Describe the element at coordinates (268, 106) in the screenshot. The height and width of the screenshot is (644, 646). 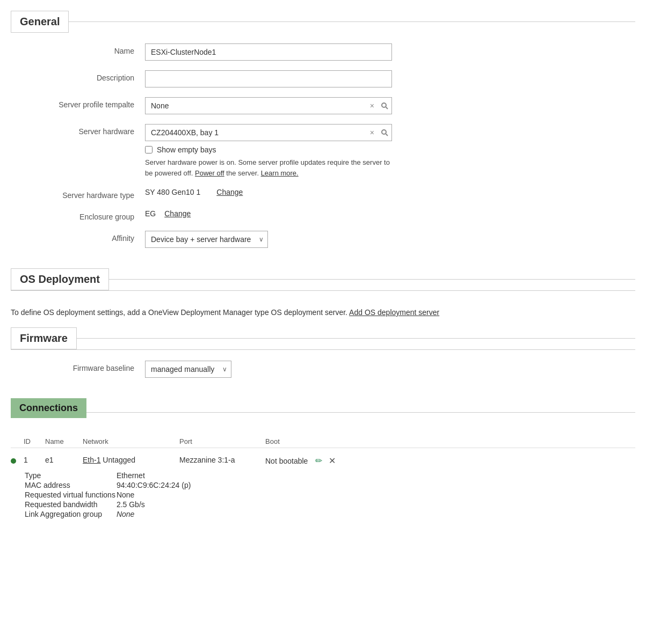
I see `server-profile-template-field: ×` at that location.